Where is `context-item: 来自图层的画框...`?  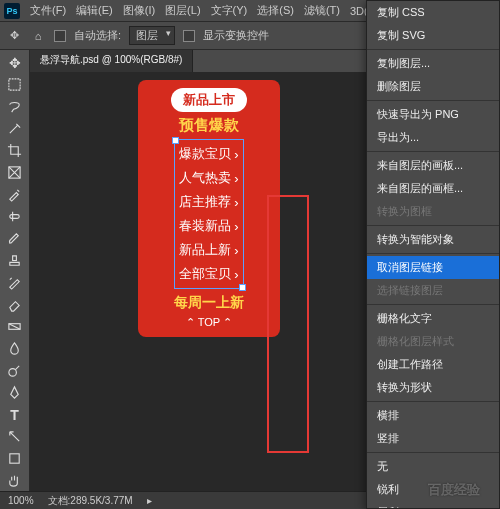 context-item: 来自图层的画框... is located at coordinates (433, 188).